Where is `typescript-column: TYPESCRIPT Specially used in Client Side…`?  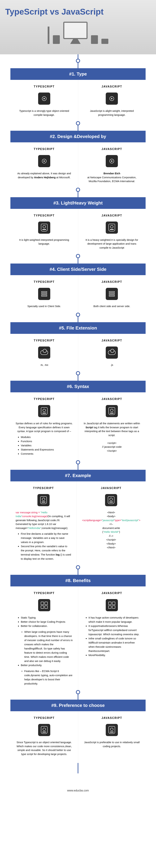
typescript-column: TYPESCRIPT Specially used in Client Side… is located at coordinates (44, 295).